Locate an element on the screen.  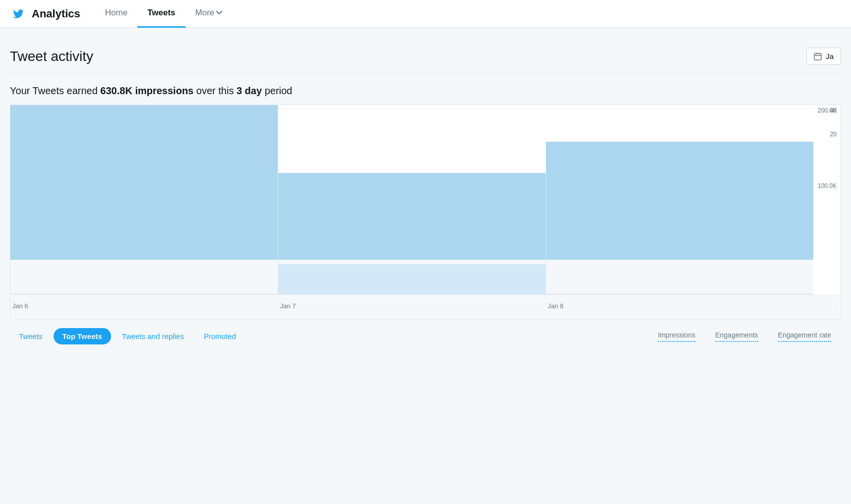
app-title: Analytics is located at coordinates (56, 14).